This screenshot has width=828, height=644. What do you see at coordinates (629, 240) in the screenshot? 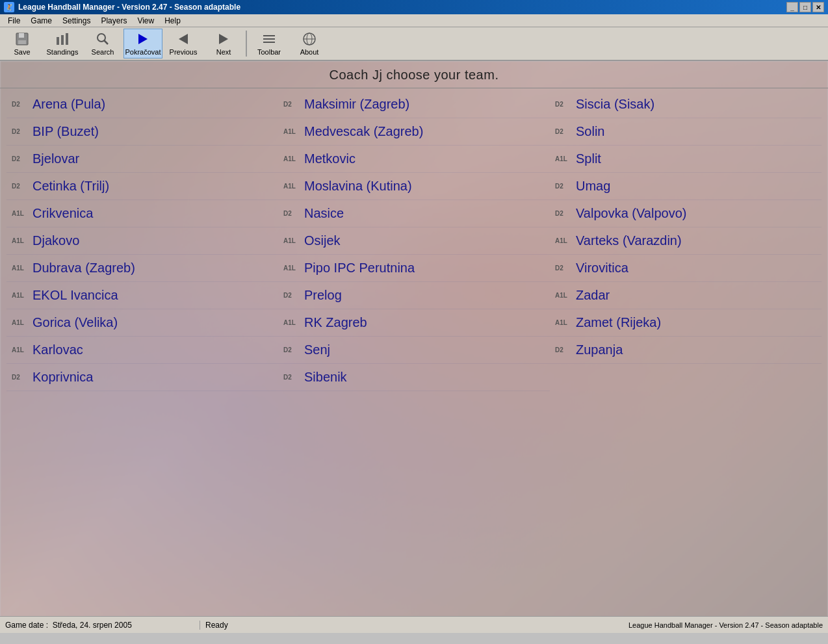
I see `team-name: Varteks (Varazdin)` at bounding box center [629, 240].